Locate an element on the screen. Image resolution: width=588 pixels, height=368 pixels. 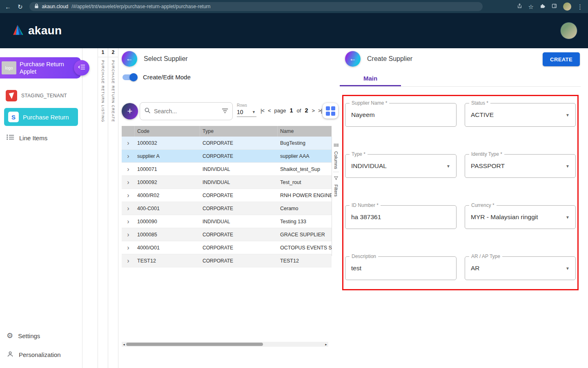
first-page-icon: |< is located at coordinates (262, 110).